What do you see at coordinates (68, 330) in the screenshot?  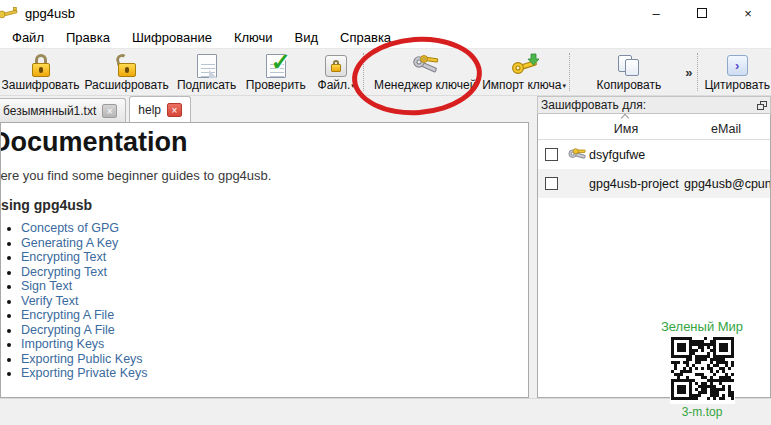 I see `doc-link: Decrypting A File` at bounding box center [68, 330].